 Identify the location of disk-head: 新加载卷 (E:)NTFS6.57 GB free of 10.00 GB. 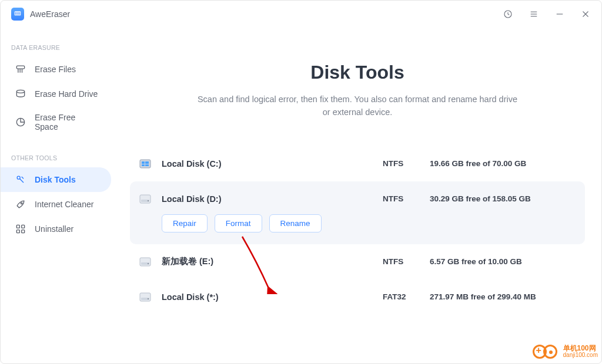
(357, 262).